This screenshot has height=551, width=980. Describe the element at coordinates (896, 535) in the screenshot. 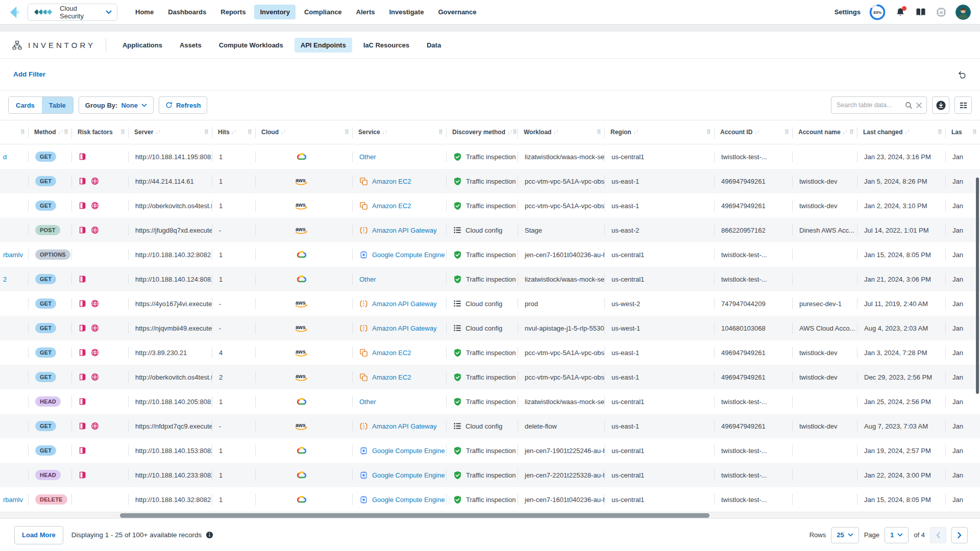

I see `page-select: 1` at that location.